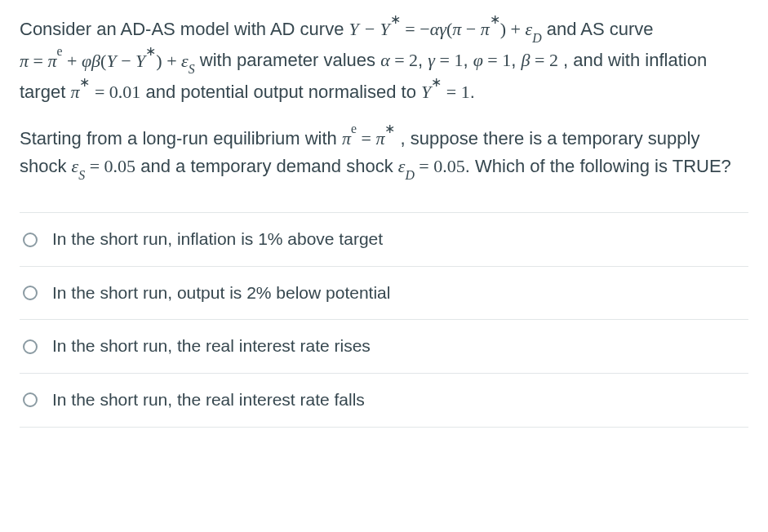 This screenshot has width=768, height=532. Describe the element at coordinates (601, 29) in the screenshot. I see `text-fragment: and AS curve` at that location.